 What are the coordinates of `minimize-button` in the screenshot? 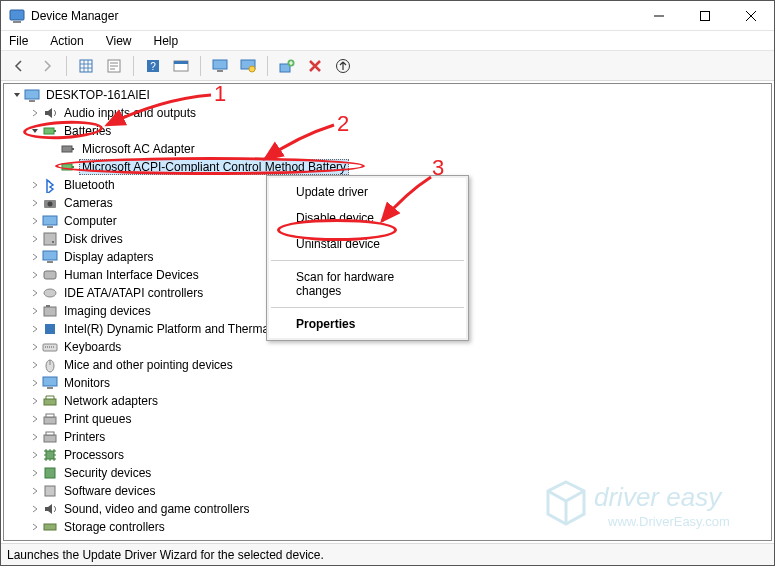 It's located at (659, 16).